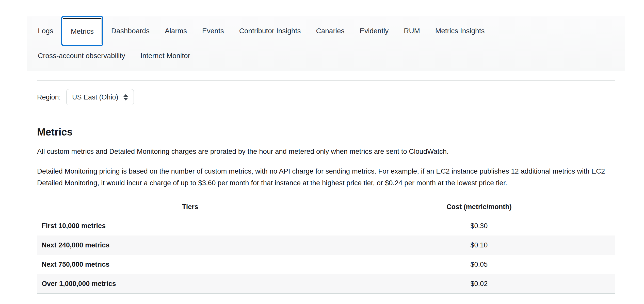  What do you see at coordinates (326, 56) in the screenshot?
I see `tab-row-2: Cross-account observabilityInternet Moni…` at bounding box center [326, 56].